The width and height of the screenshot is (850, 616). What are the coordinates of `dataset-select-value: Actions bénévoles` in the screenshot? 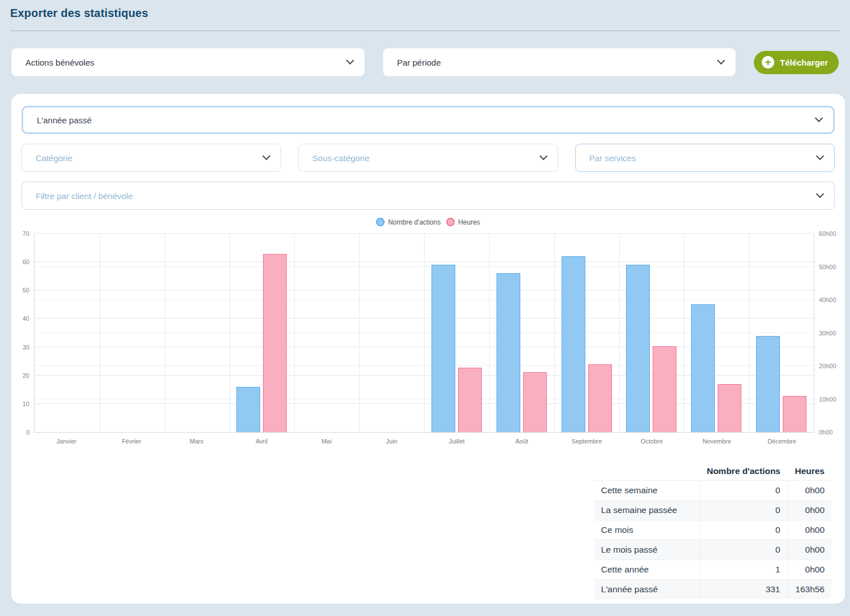 It's located at (60, 62).